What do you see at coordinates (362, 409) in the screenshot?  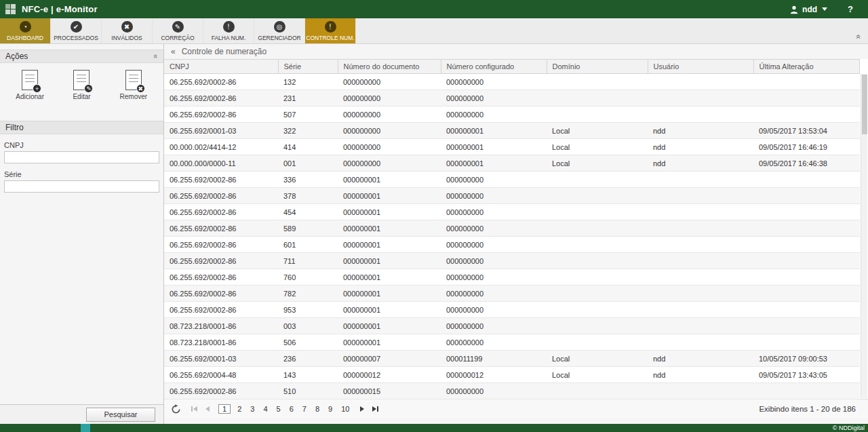 I see `next-page-button` at bounding box center [362, 409].